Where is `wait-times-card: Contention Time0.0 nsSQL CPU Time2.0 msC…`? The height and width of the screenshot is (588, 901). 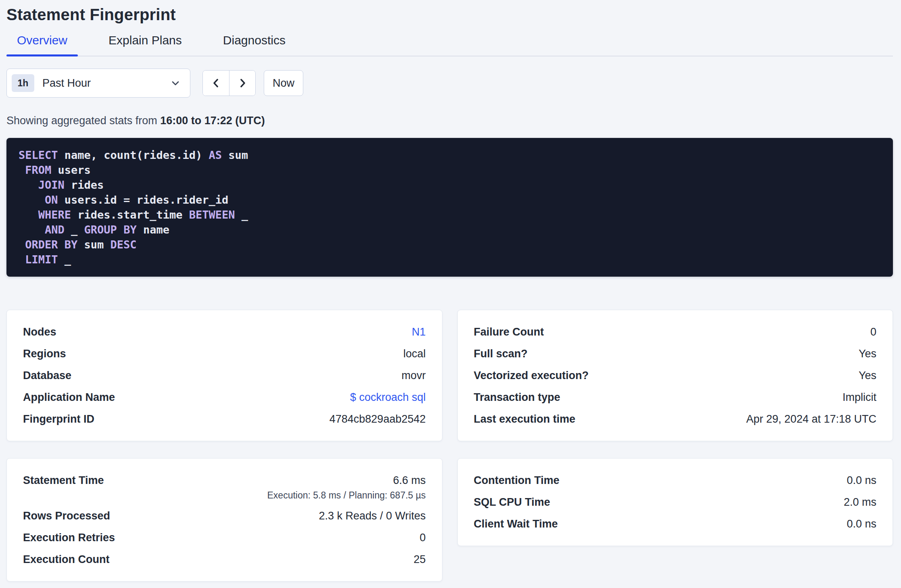
wait-times-card: Contention Time0.0 nsSQL CPU Time2.0 msC… is located at coordinates (675, 502).